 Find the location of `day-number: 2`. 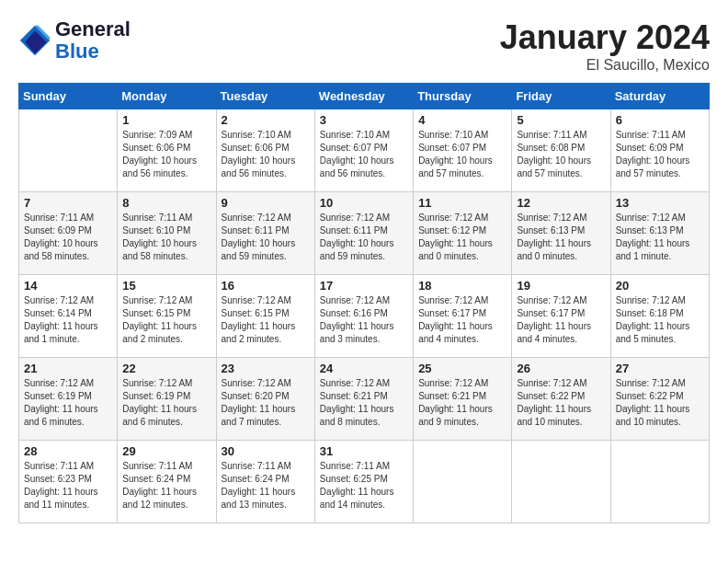

day-number: 2 is located at coordinates (266, 120).